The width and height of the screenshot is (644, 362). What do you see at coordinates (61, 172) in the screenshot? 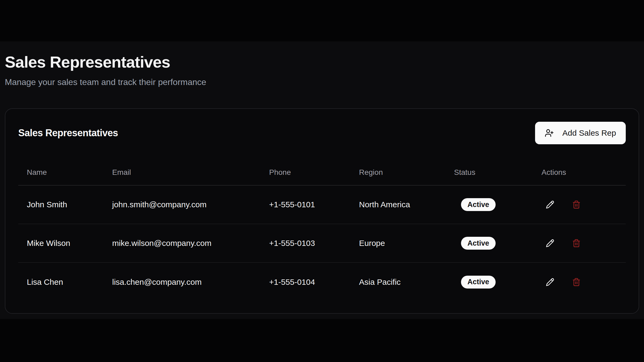
I see `column-header-name: Name` at bounding box center [61, 172].